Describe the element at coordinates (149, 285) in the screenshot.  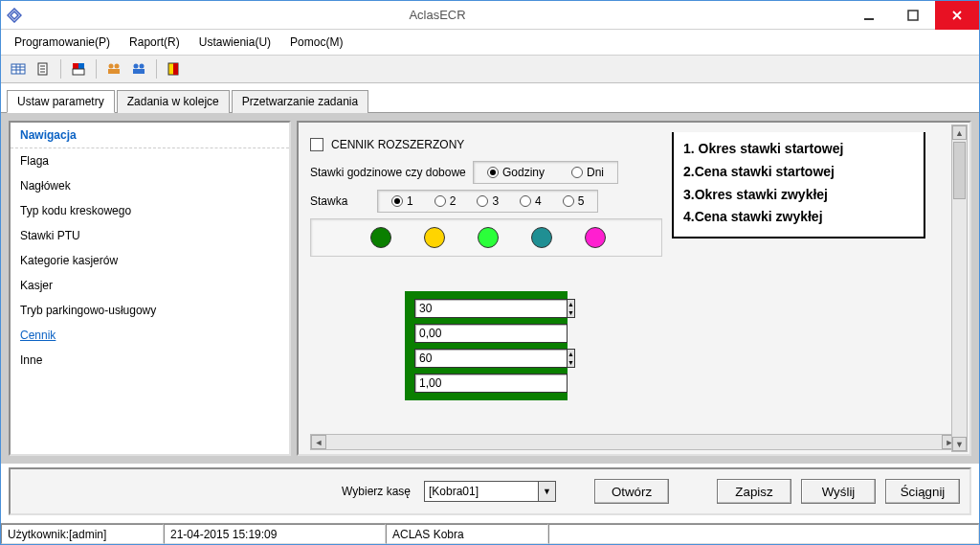
I see `nav-kasjer: Kasjer` at that location.